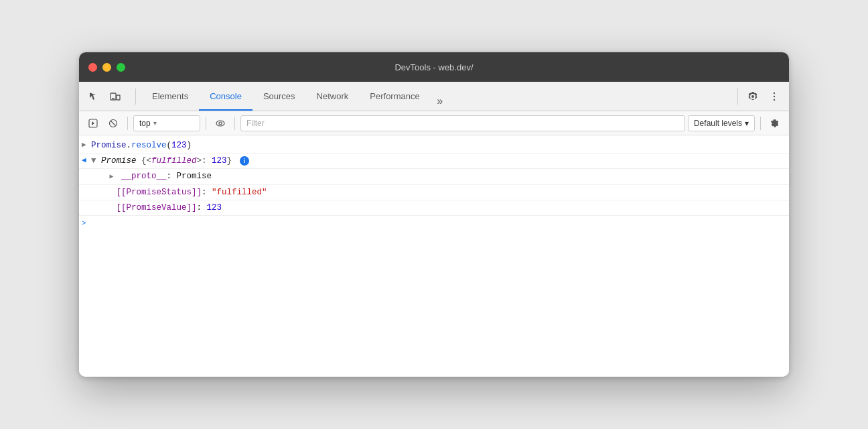 The height and width of the screenshot is (429, 868). I want to click on tab-performance: Performance, so click(394, 97).